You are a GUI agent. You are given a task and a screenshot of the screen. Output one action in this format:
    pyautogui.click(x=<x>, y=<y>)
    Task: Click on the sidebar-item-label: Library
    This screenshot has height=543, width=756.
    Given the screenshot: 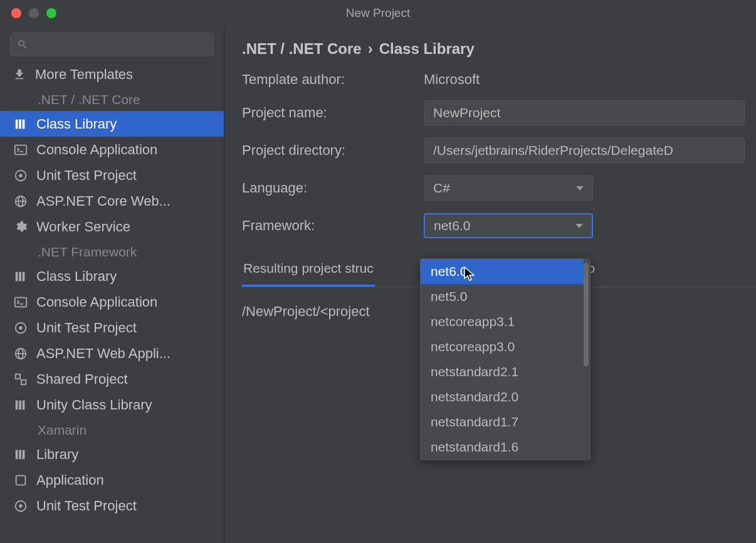 What is the action you would take?
    pyautogui.click(x=58, y=455)
    